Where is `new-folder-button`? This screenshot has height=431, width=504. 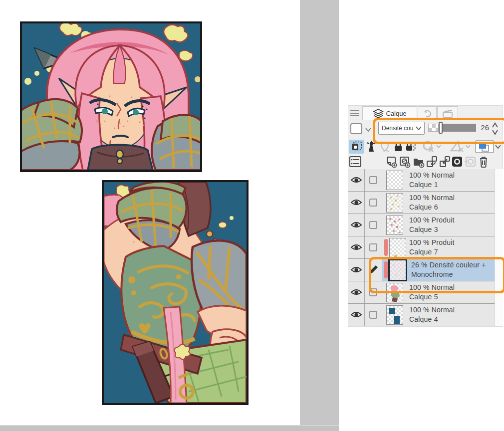
new-folder-button is located at coordinates (418, 162).